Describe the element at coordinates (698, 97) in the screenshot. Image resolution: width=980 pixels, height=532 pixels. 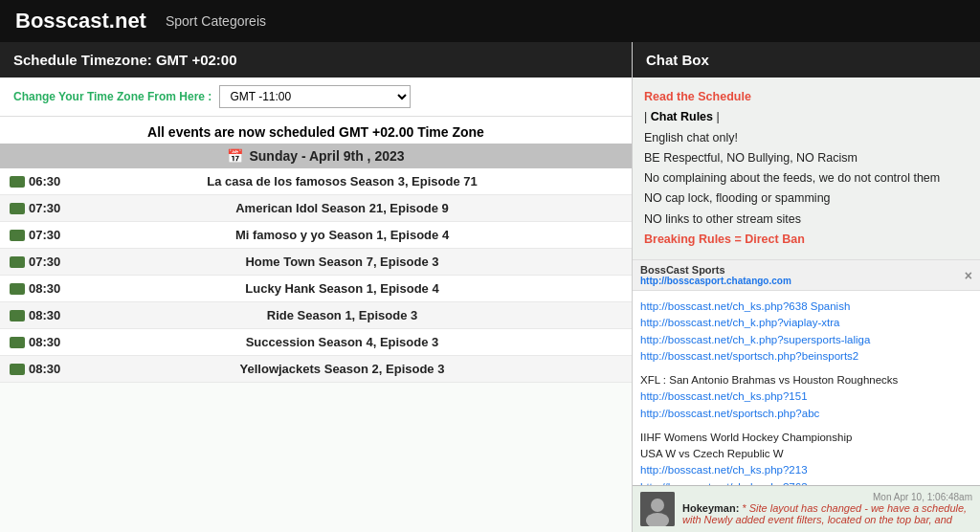
I see `read-schedule-link: Read the Schedule` at that location.